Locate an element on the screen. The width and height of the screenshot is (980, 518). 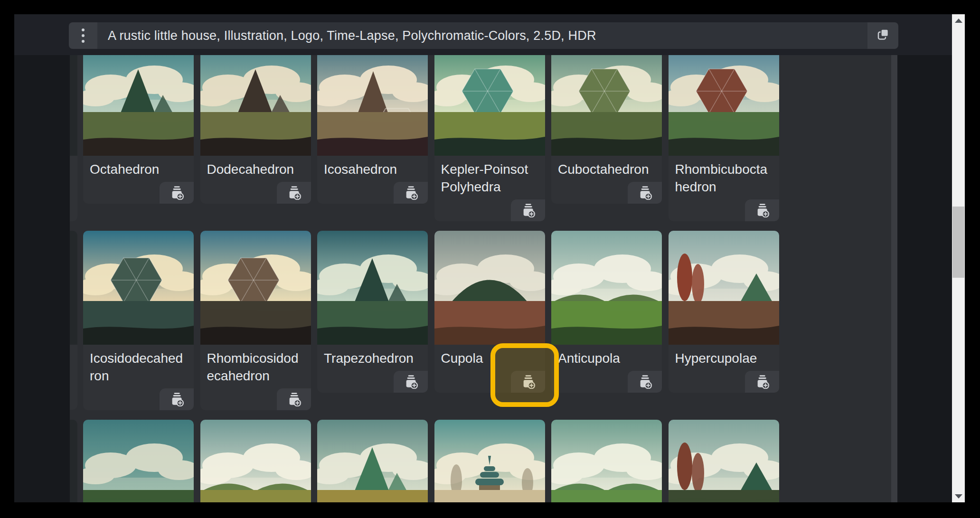
tile-label: Rhombicosidodecahedron is located at coordinates (255, 365).